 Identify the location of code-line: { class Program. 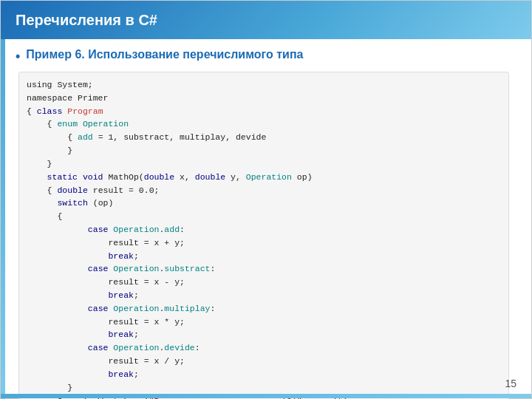
(264, 112).